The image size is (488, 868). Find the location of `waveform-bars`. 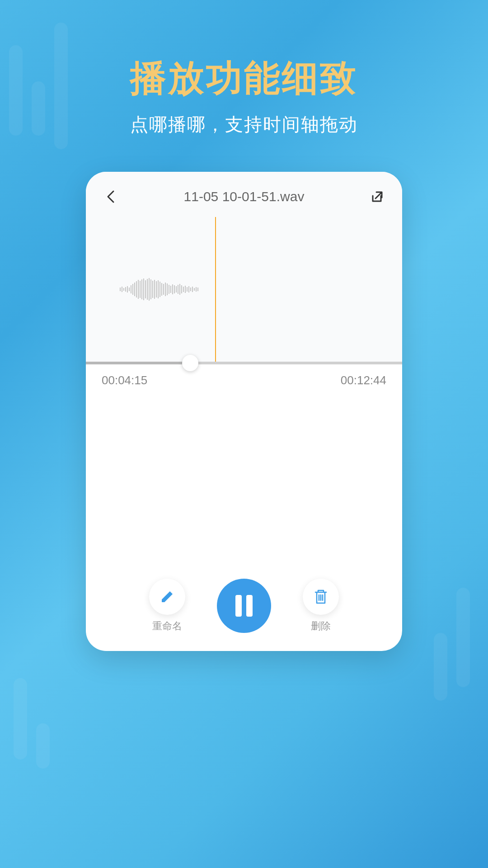

waveform-bars is located at coordinates (167, 289).